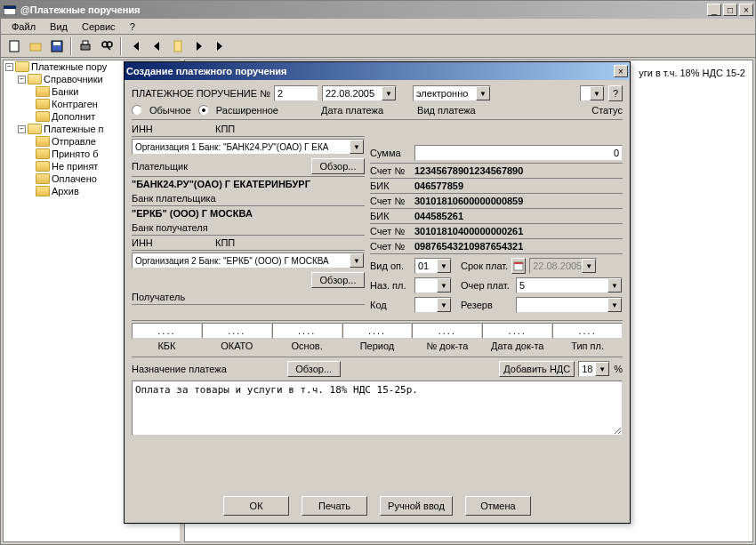 This screenshot has width=756, height=545. What do you see at coordinates (522, 285) in the screenshot?
I see `ocher-value: 5` at bounding box center [522, 285].